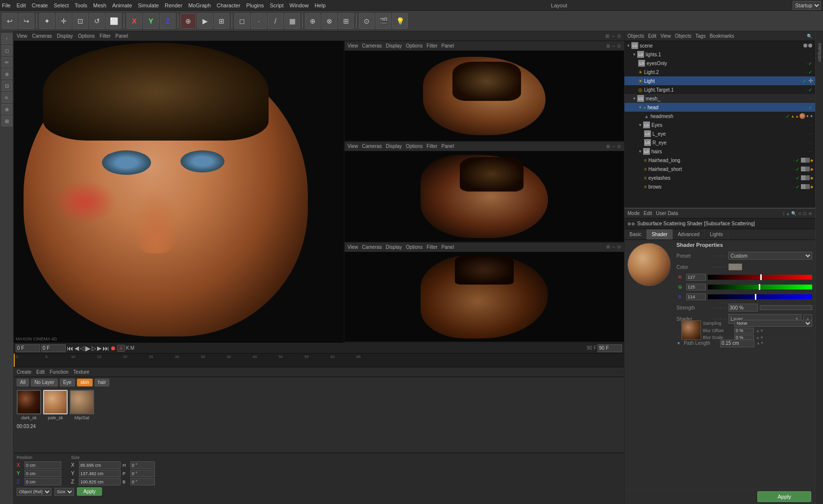 Image resolution: width=823 pixels, height=504 pixels. Describe the element at coordinates (321, 5) in the screenshot. I see `menu-help: Help` at that location.